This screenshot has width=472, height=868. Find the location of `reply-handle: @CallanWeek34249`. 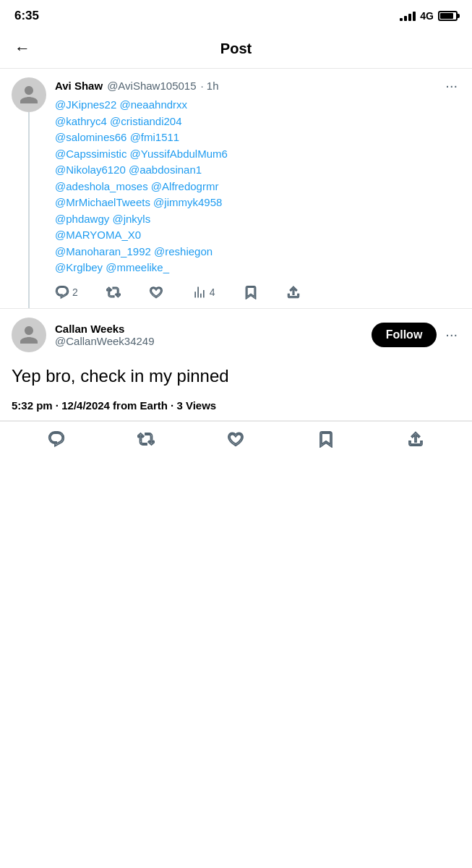

reply-handle: @CallanWeek34249 is located at coordinates (105, 341).